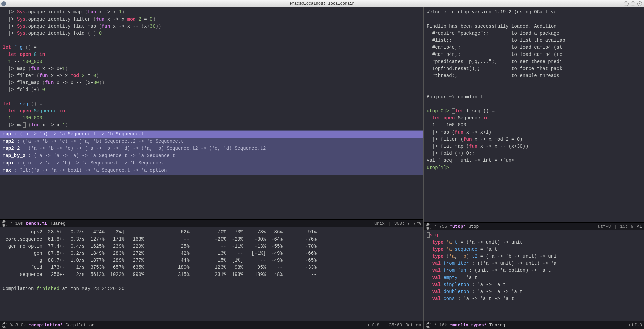  What do you see at coordinates (443, 325) in the screenshot?
I see `buffer-size: 16k` at bounding box center [443, 325].